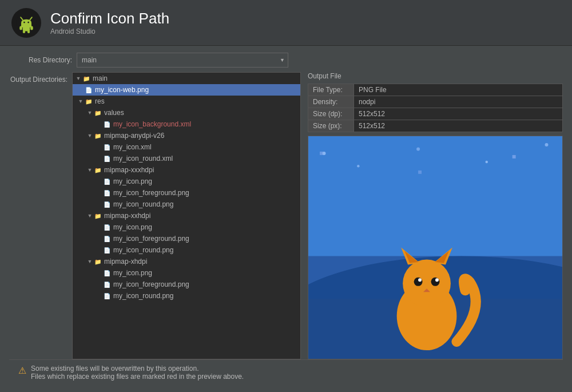 This screenshot has height=392, width=572. I want to click on tree-item-name: mipmap-anydpi-v26, so click(134, 136).